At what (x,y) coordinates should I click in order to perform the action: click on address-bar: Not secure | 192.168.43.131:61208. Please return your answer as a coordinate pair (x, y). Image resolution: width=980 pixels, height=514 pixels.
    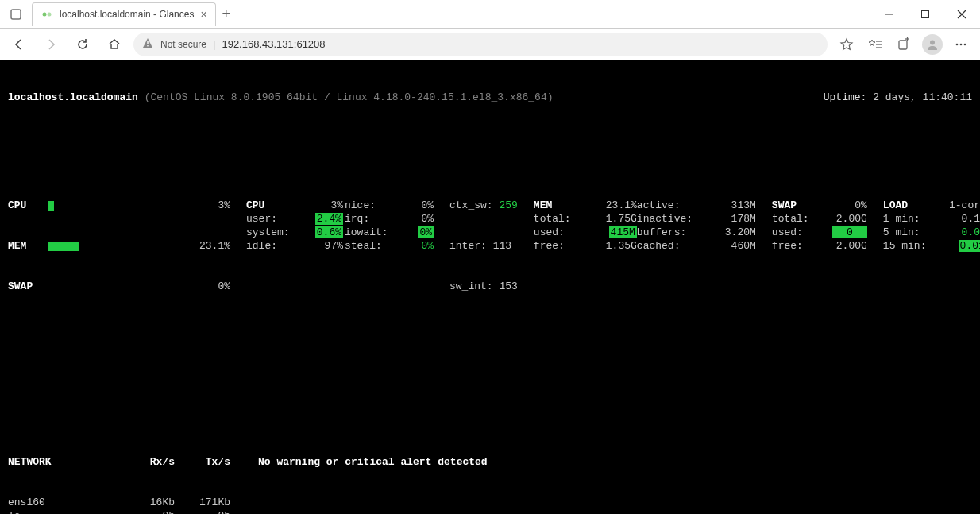
    Looking at the image, I should click on (480, 44).